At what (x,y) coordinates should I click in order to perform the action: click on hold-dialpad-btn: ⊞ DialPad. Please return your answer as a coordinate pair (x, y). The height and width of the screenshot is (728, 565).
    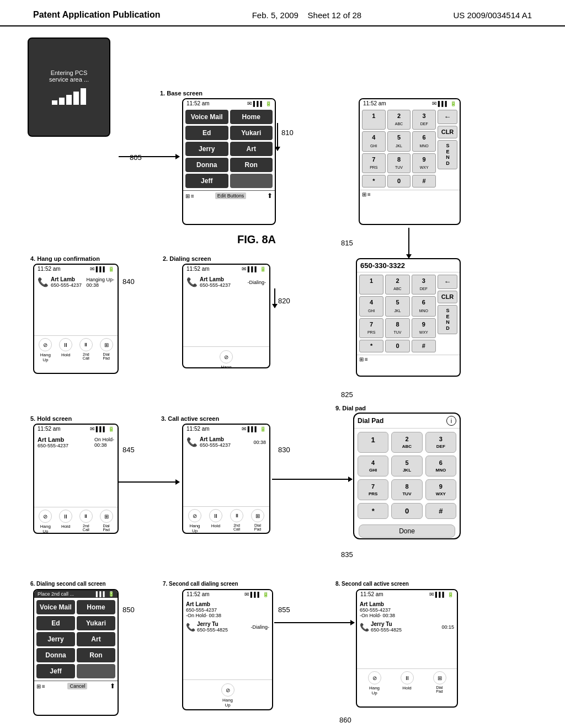
    Looking at the image, I should click on (106, 522).